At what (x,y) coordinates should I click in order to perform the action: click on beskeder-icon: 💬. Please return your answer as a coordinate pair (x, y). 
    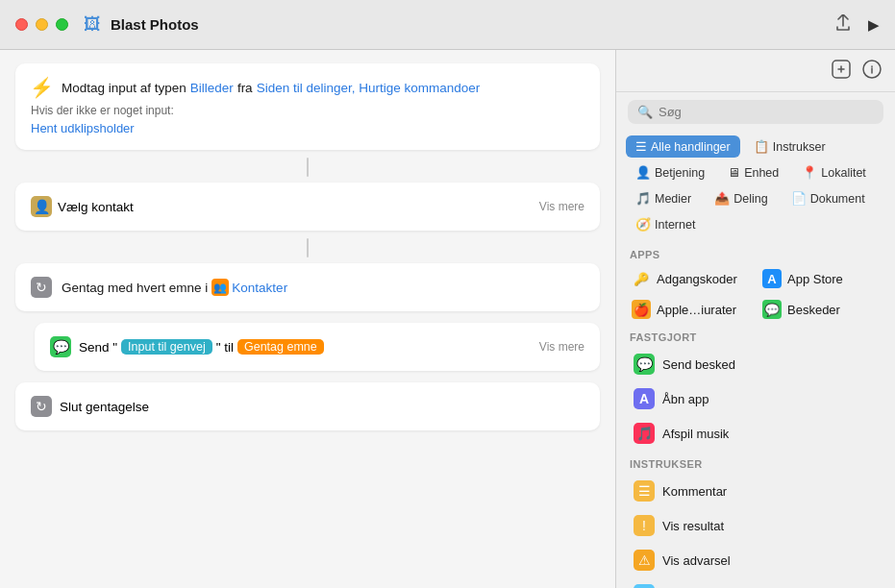
    Looking at the image, I should click on (772, 309).